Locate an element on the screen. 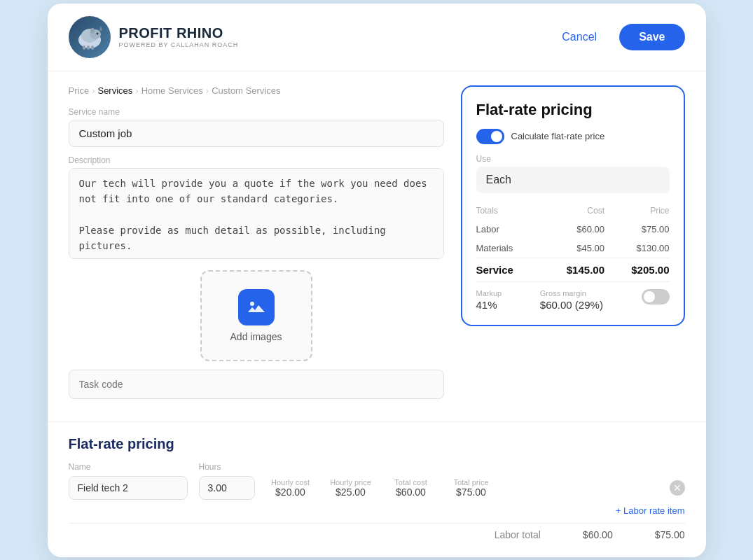 This screenshot has height=560, width=753. logo-area: PROFIT RHINO POWERED BY CALLAHAN ROACH is located at coordinates (154, 37).